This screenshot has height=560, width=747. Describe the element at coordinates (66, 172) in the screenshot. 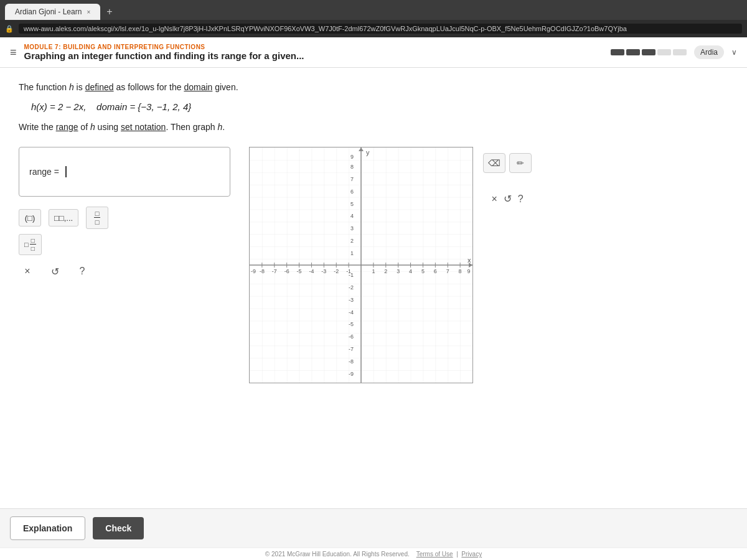

I see `cursor` at that location.